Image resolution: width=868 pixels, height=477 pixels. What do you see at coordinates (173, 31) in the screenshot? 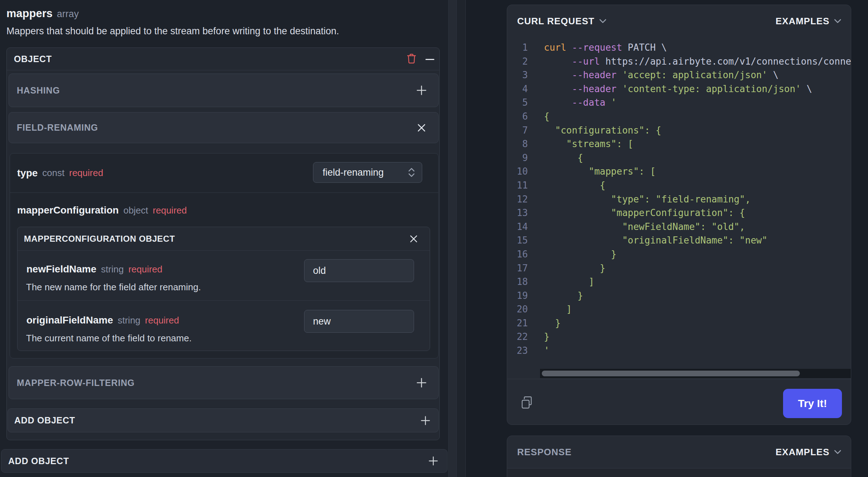
I see `property-description: Mappers that should be applied to the st…` at bounding box center [173, 31].